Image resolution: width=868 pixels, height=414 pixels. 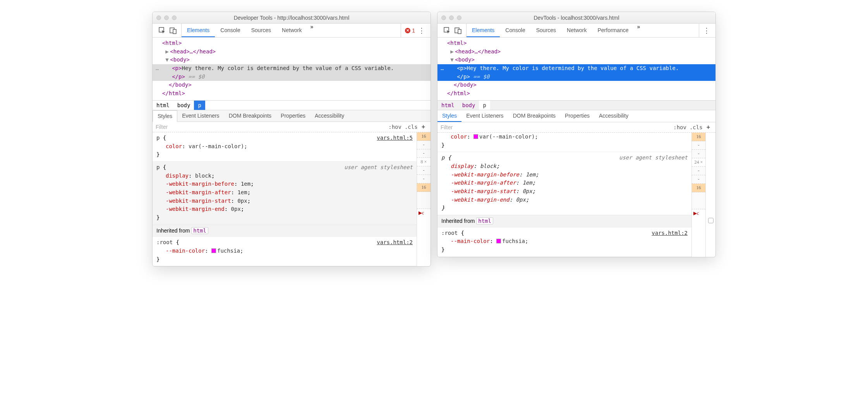 What do you see at coordinates (613, 30) in the screenshot?
I see `tab-performance: Performance` at bounding box center [613, 30].